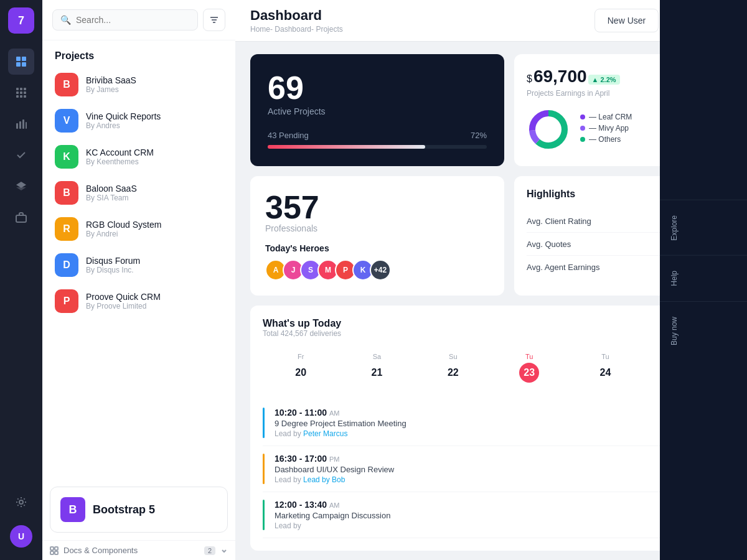 The height and width of the screenshot is (560, 747). I want to click on event-ampm: AM, so click(335, 505).